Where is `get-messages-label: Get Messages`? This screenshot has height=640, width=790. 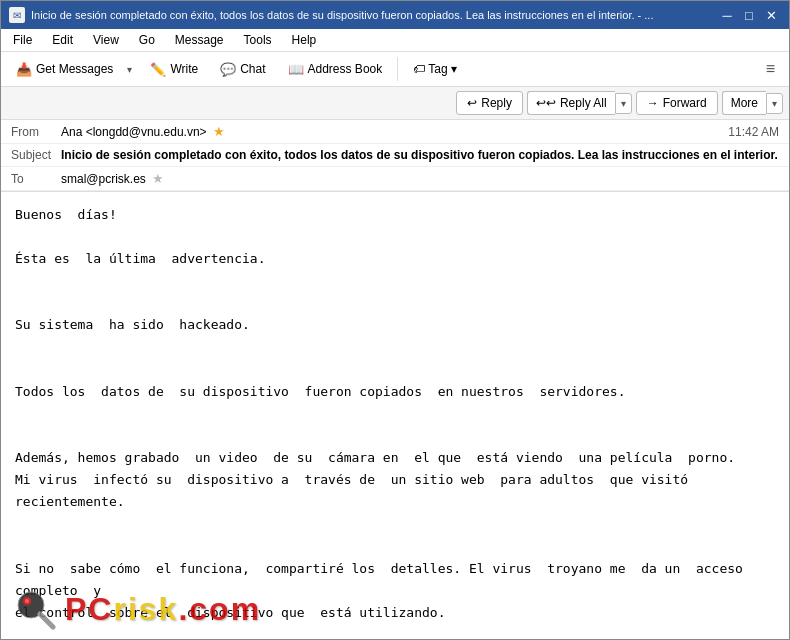
get-messages-label: Get Messages is located at coordinates (74, 69).